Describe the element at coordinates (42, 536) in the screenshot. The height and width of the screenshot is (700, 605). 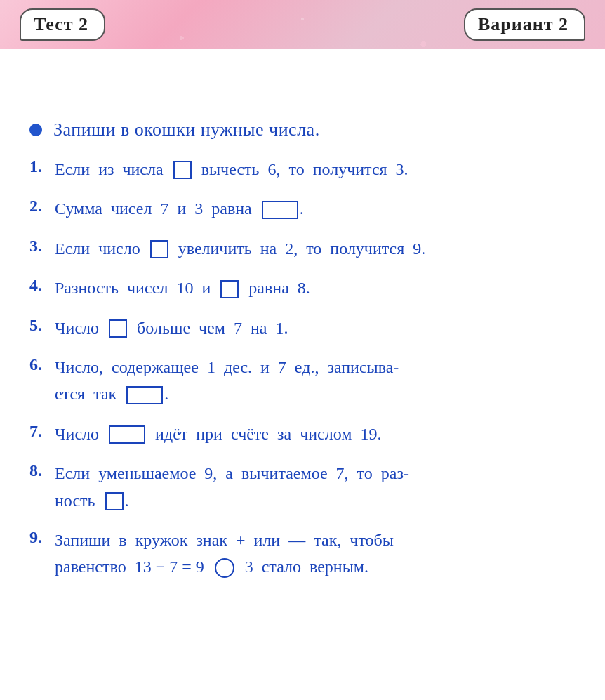
I see `q9-number: 9.` at that location.